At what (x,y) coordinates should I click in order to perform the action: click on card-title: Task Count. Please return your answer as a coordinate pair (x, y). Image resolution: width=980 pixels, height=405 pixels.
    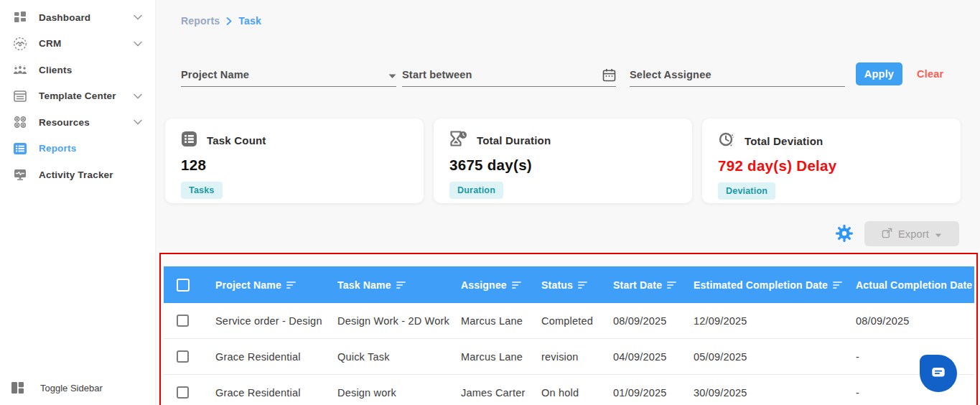
    Looking at the image, I should click on (237, 141).